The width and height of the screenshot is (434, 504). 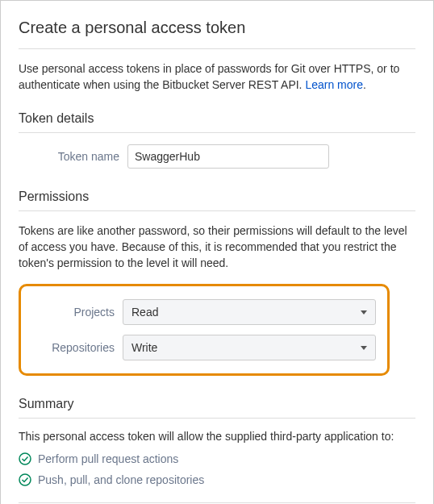 What do you see at coordinates (108, 459) in the screenshot?
I see `summary-item-text: Perform pull request actions` at bounding box center [108, 459].